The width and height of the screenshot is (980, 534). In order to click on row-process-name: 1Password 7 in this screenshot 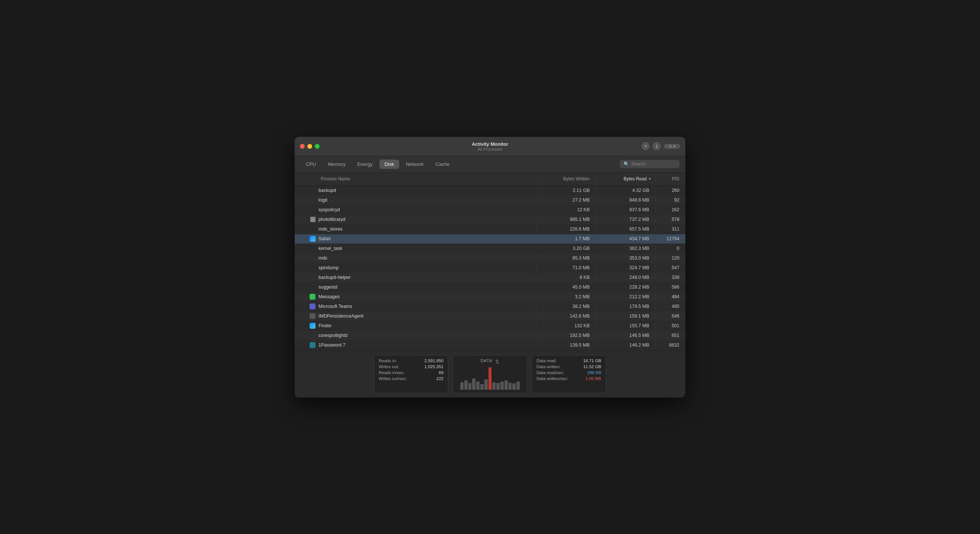, I will do `click(428, 345)`.